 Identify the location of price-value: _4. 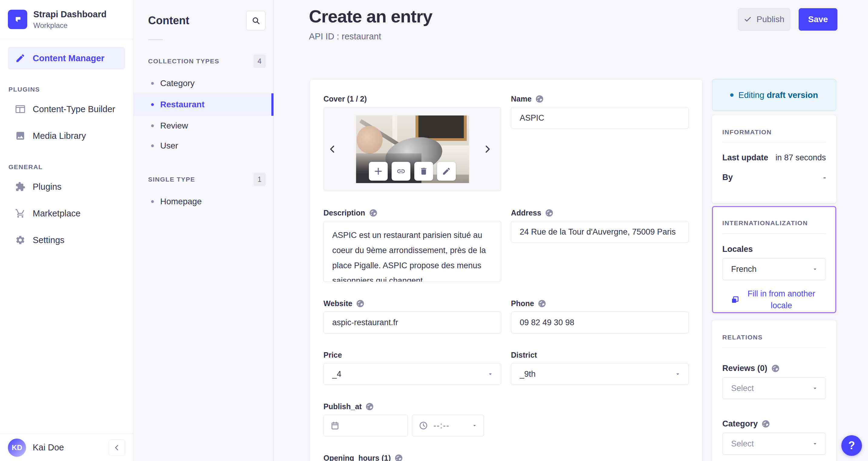
(337, 374).